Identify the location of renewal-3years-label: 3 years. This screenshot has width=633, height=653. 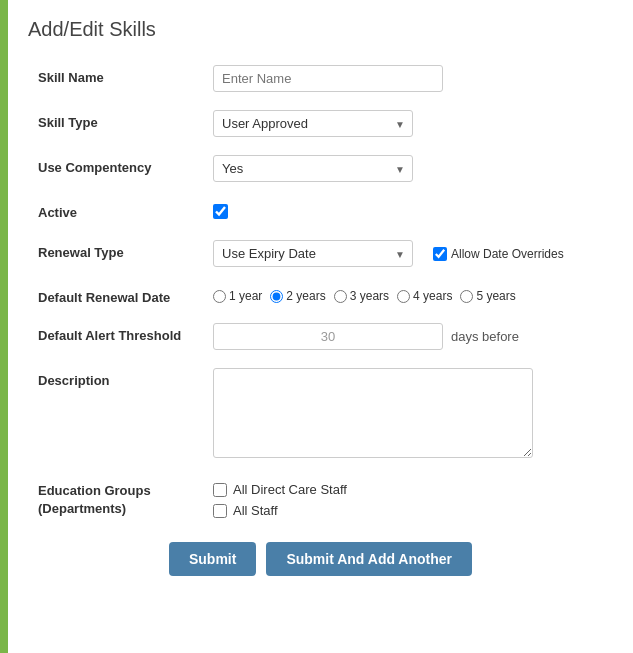
(370, 296).